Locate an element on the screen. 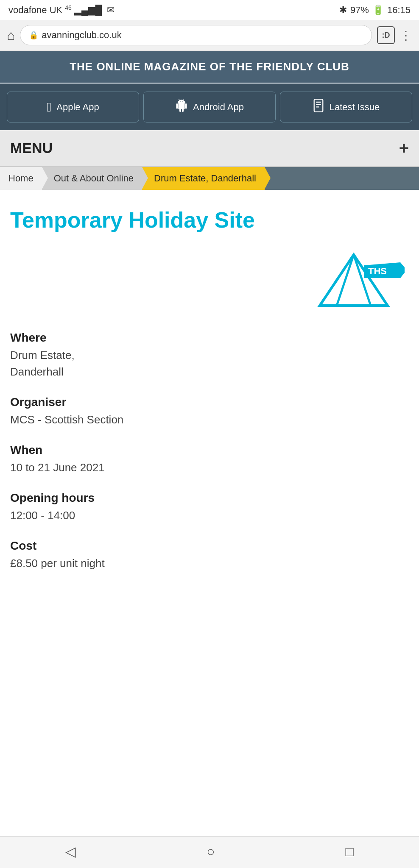 Image resolution: width=419 pixels, height=868 pixels. cost-label: Cost is located at coordinates (210, 546).